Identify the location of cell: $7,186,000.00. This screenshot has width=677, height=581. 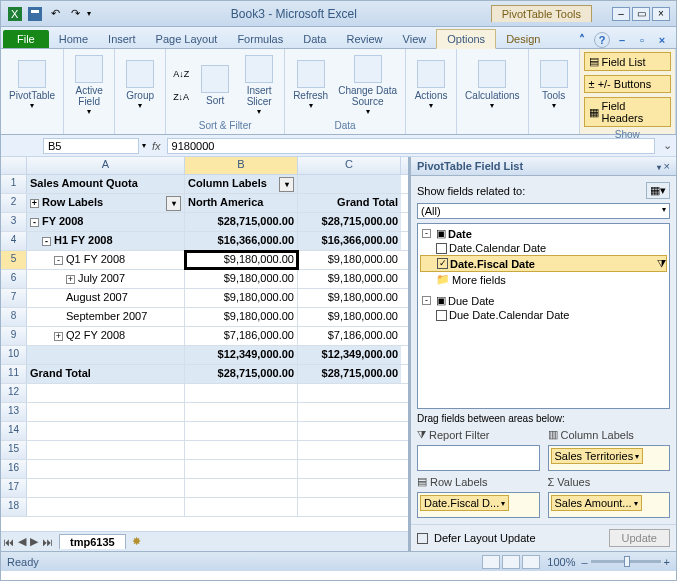
(242, 336).